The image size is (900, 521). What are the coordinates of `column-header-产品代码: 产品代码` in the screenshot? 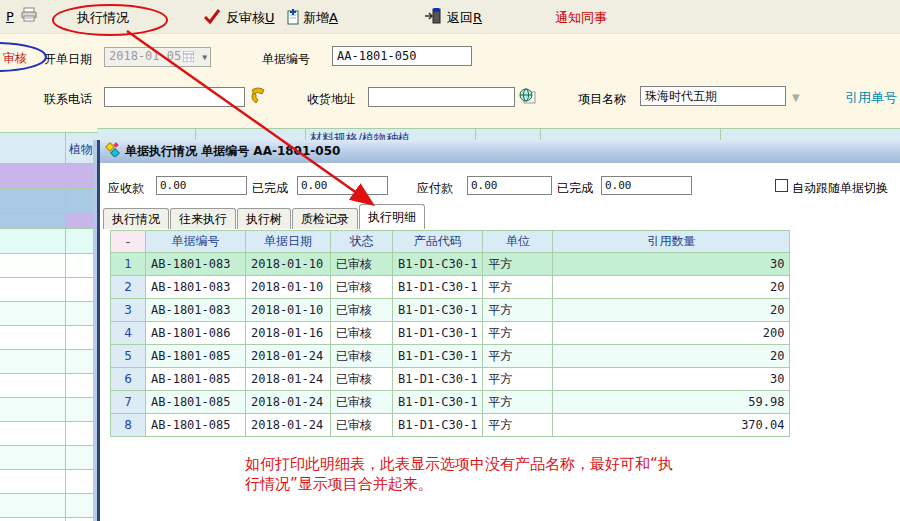 It's located at (438, 242).